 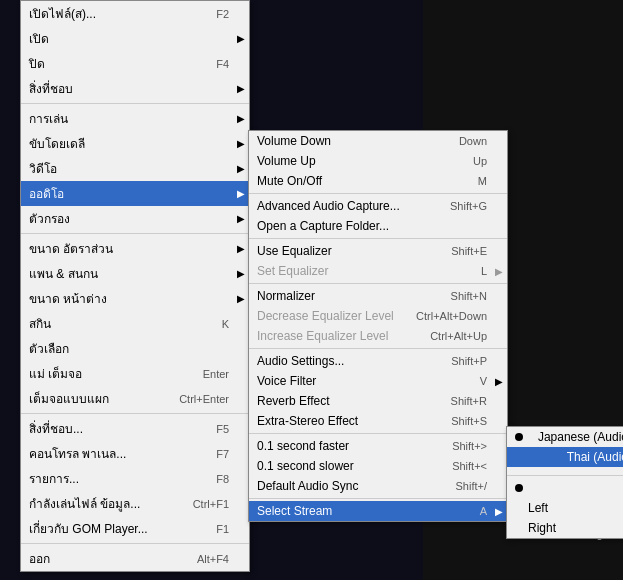 I want to click on menu-pan: แพน & สนกน ▶, so click(x=135, y=274).